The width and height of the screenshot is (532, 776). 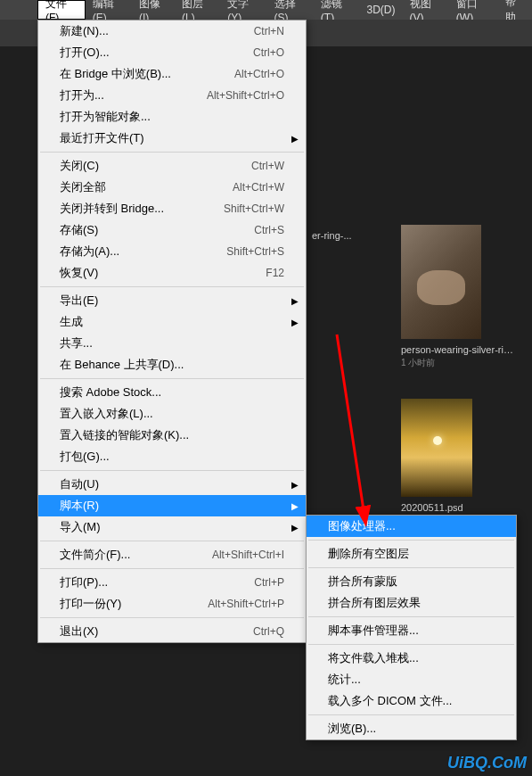 I want to click on menubar-item: 编辑(E), so click(x=109, y=10).